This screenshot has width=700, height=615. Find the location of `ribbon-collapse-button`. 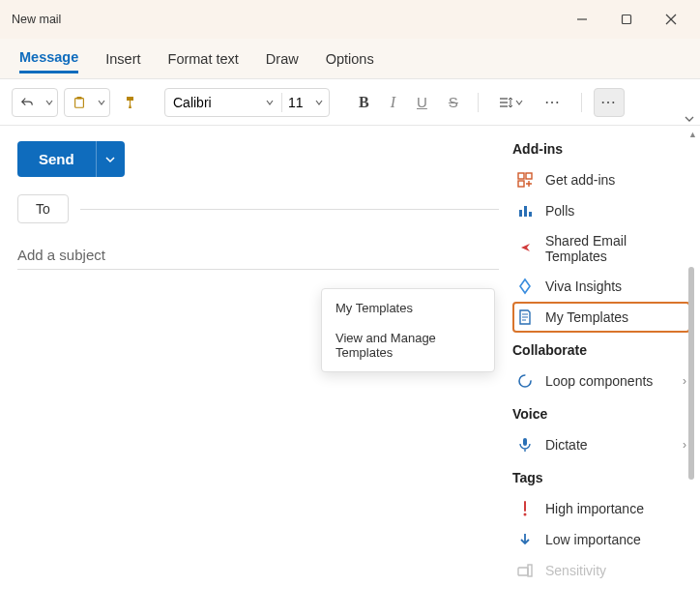

ribbon-collapse-button is located at coordinates (689, 119).